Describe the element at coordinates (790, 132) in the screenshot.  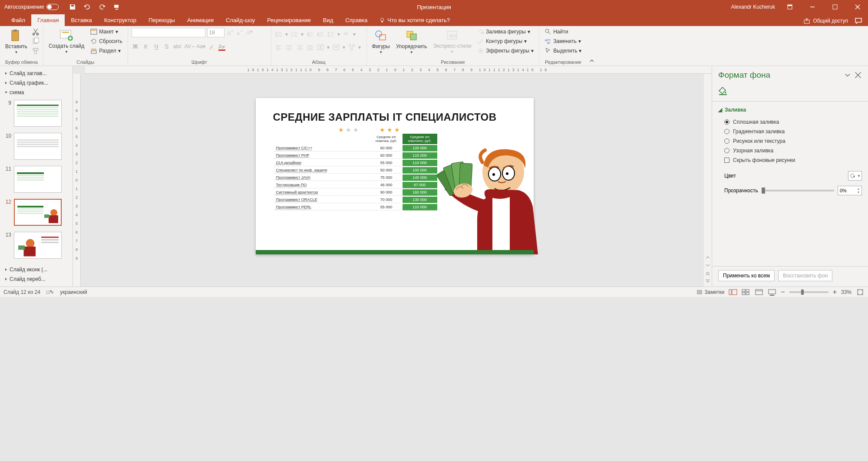
I see `radio-gradient-fill: Градиентная заливка` at that location.